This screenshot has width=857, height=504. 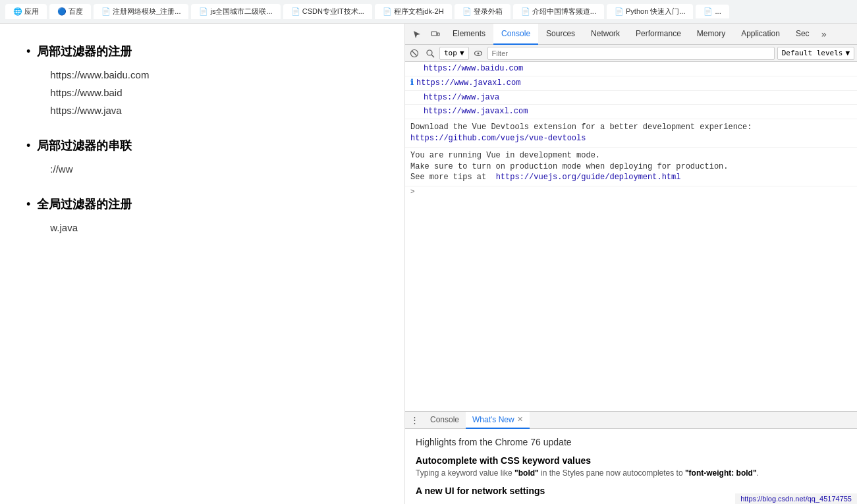 I want to click on default-levels-label: Default levels, so click(x=813, y=53).